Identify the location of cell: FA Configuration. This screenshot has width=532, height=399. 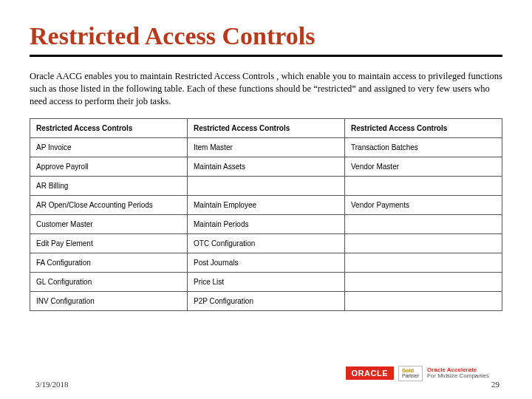
(109, 262).